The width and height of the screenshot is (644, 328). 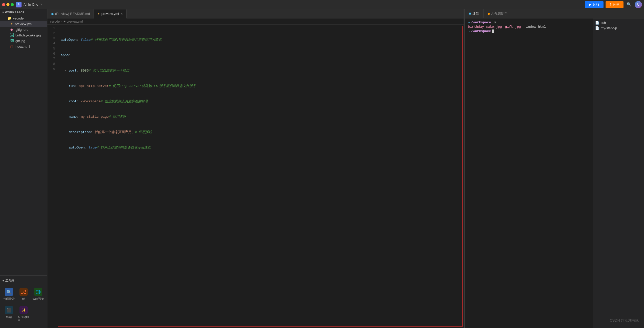 What do you see at coordinates (638, 5) in the screenshot?
I see `avatar: U` at bounding box center [638, 5].